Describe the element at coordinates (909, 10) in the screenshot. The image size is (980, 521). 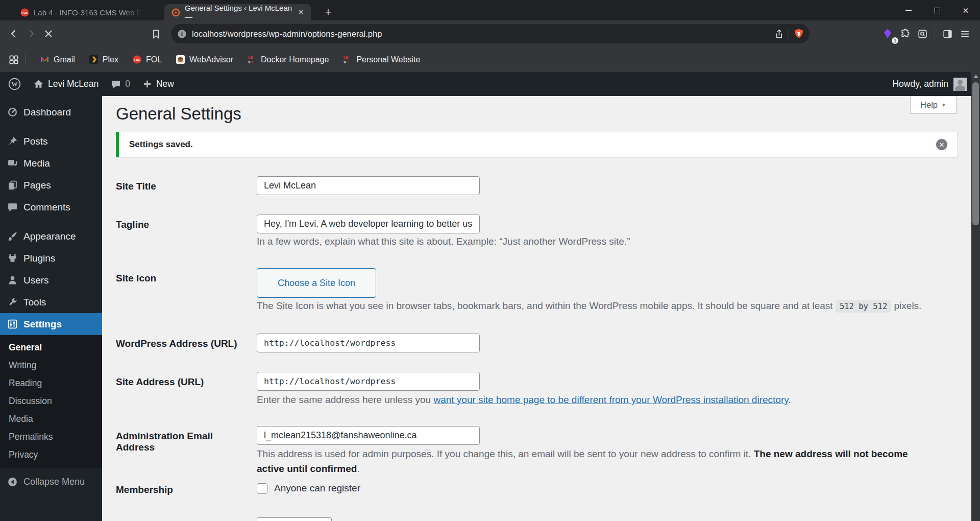
I see `minimize-button` at that location.